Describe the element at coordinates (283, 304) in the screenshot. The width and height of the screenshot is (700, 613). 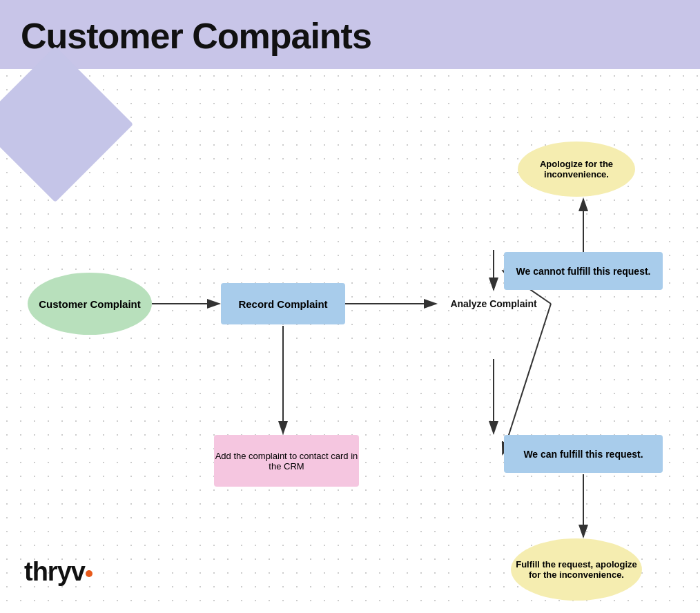
I see `record-complaint-node: Record Complaint` at that location.